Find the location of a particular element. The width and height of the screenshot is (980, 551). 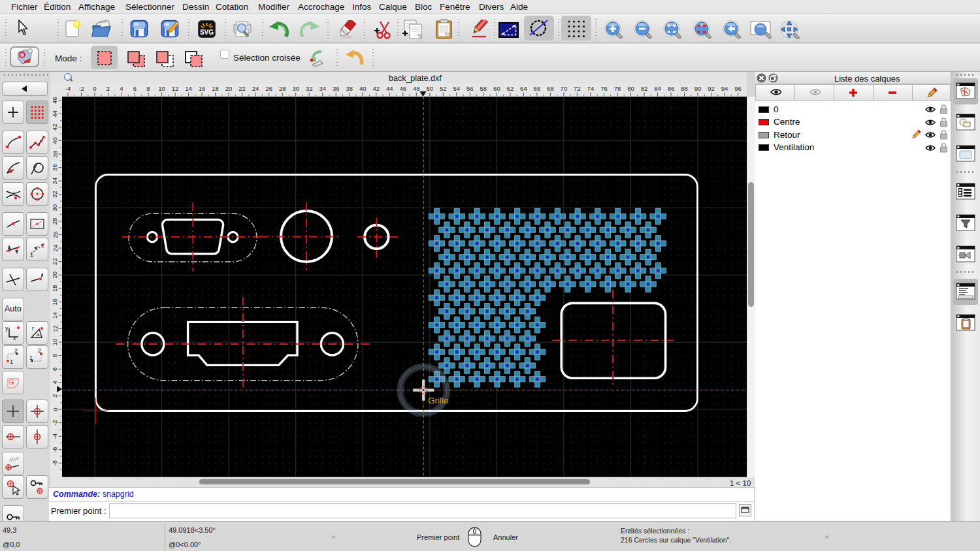

svg-text: 22 is located at coordinates (55, 261).